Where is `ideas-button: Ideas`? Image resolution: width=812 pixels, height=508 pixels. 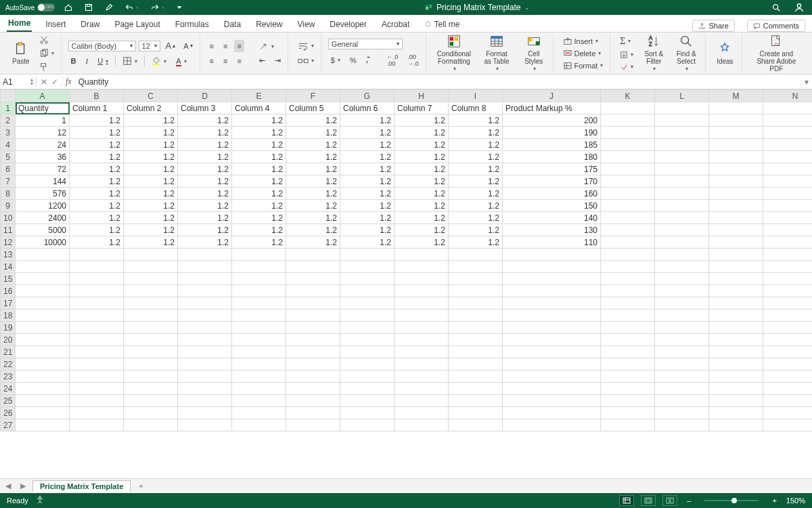
ideas-button: Ideas is located at coordinates (725, 53).